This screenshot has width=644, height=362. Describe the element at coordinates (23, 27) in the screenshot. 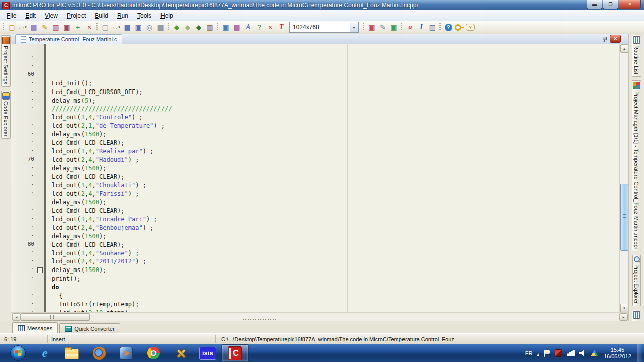

I see `open-project-button: ▱▾` at that location.